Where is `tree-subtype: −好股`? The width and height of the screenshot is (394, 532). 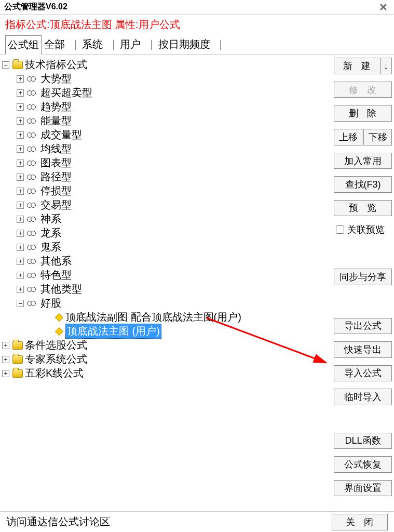
tree-subtype: −好股 is located at coordinates (166, 303).